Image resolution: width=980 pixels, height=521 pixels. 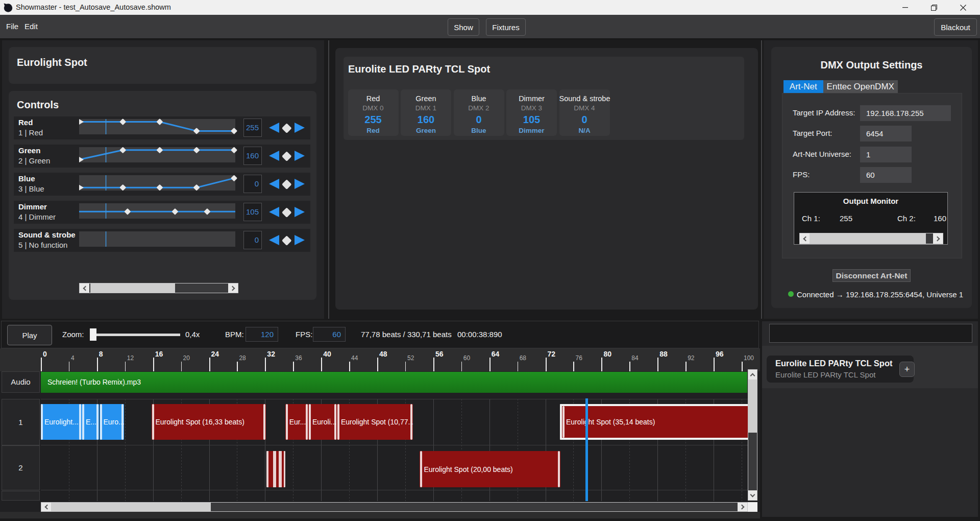 I want to click on timeline-ruler: 0481216202428323640444852566064687276808…, so click(x=380, y=360).